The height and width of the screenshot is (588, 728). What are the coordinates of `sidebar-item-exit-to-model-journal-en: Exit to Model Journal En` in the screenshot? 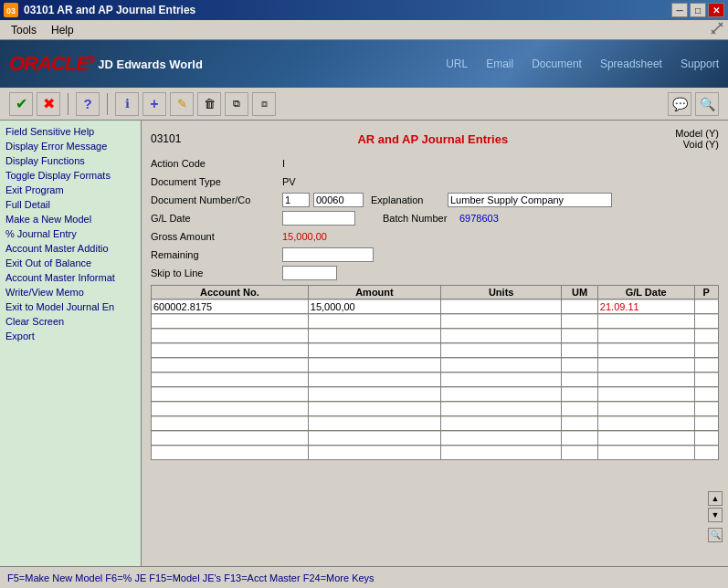 It's located at (70, 307).